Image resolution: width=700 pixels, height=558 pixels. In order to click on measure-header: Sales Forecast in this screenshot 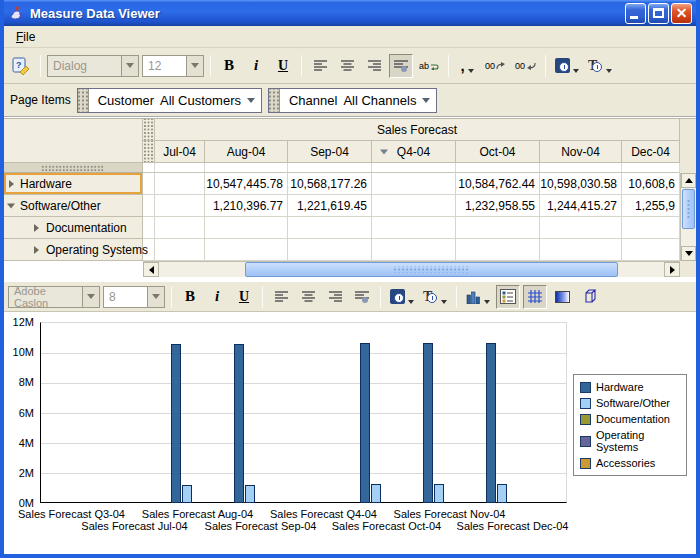, I will do `click(418, 130)`.